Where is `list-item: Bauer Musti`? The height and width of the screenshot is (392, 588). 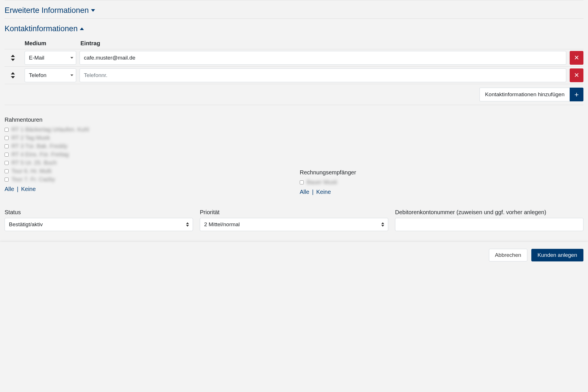 list-item: Bauer Musti is located at coordinates (441, 182).